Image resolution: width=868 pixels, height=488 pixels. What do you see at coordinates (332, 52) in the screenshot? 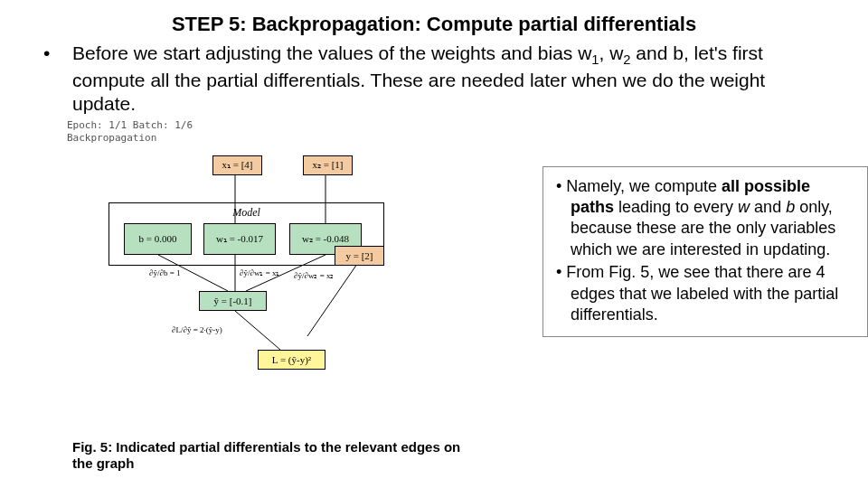
I see `intro-text-1: Before we start adjusting the values of …` at bounding box center [332, 52].